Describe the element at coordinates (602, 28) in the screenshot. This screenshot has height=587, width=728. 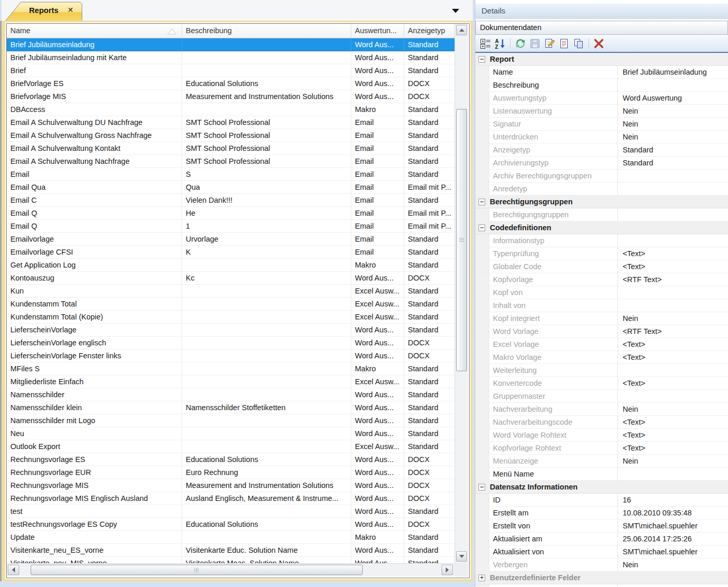
I see `dokumentendaten-header: Dokumentendaten` at that location.